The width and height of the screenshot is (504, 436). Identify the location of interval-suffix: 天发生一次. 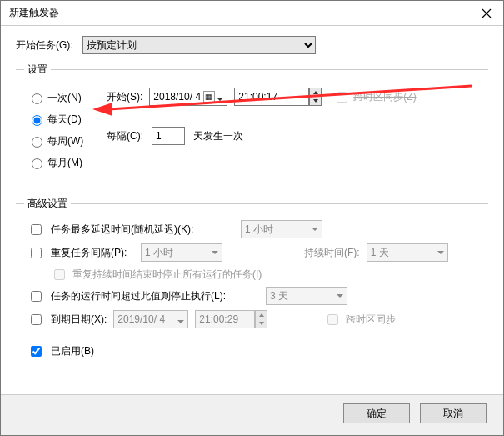
(218, 137).